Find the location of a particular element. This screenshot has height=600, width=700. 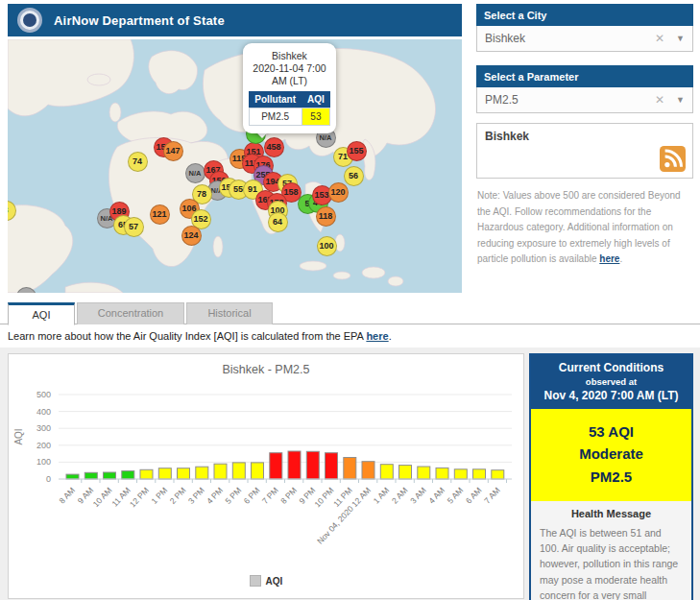

learn-more-line: Learn more about how the Air Quality Ind… is located at coordinates (200, 336).